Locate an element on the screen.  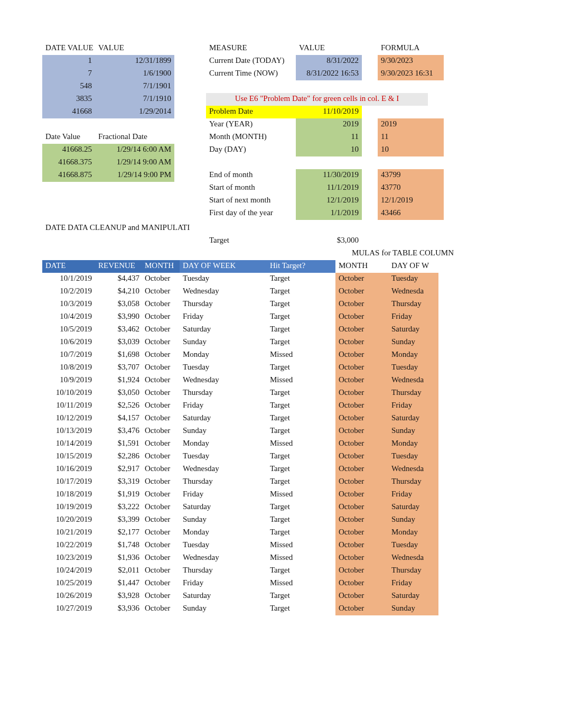
cell-revenue: $2,177 is located at coordinates (119, 533).